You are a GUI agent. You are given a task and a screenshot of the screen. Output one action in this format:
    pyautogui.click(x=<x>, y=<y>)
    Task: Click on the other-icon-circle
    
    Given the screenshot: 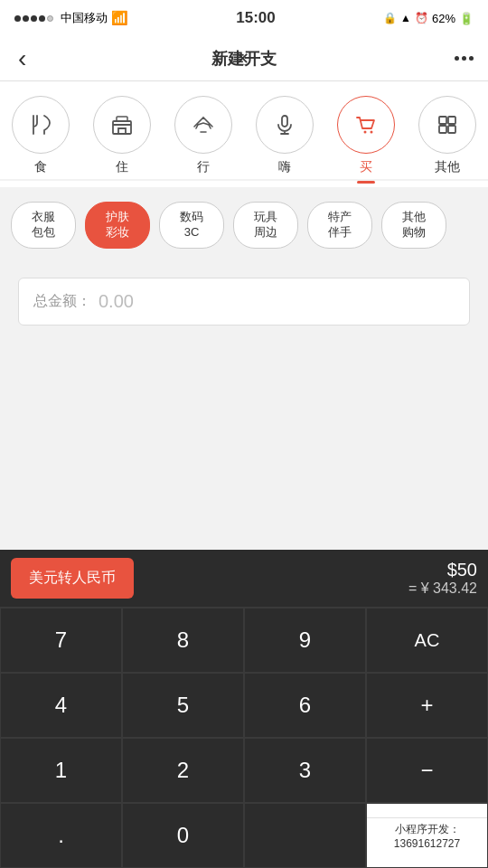 What is the action you would take?
    pyautogui.click(x=447, y=125)
    